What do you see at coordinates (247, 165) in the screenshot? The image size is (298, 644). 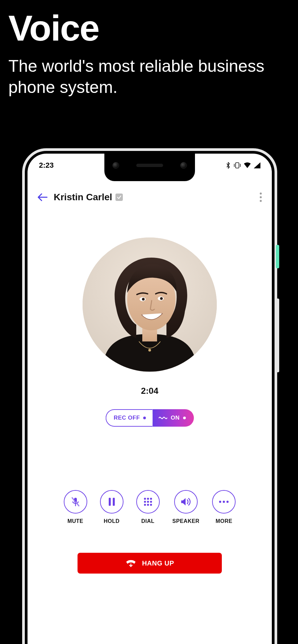 I see `wifi-icon` at bounding box center [247, 165].